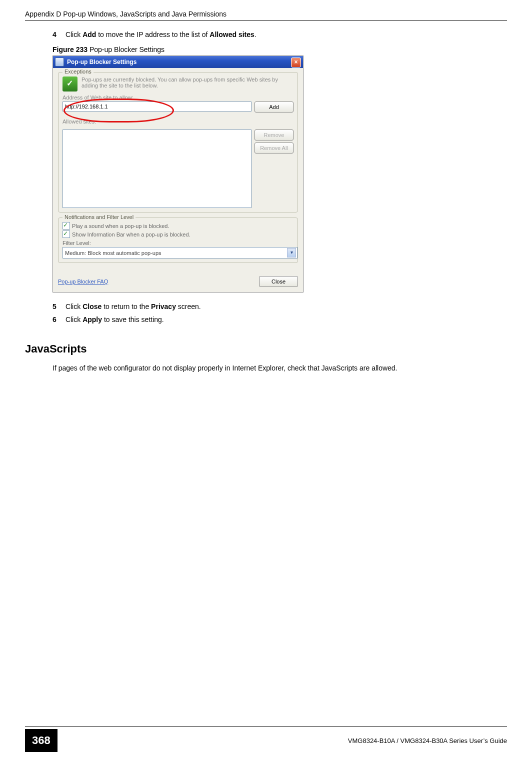  Describe the element at coordinates (70, 50) in the screenshot. I see `figure-number: Figure 233` at that location.